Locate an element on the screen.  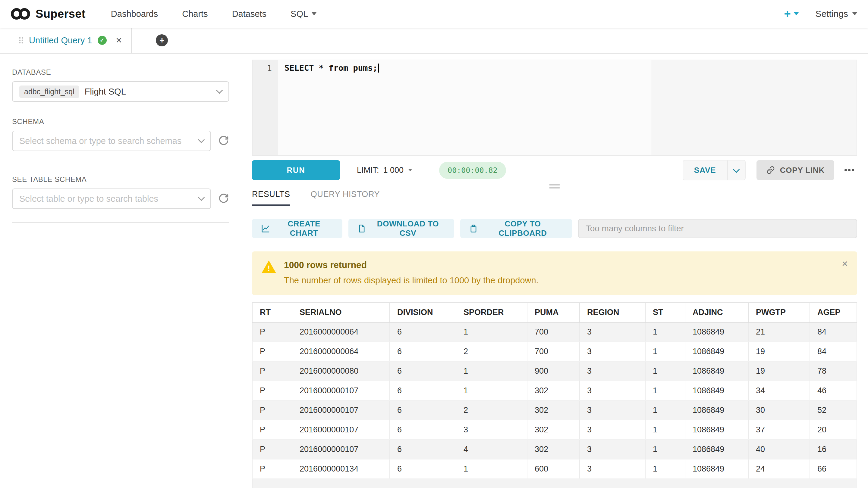
limit-dropdown: LIMIT: 1 000 is located at coordinates (385, 170).